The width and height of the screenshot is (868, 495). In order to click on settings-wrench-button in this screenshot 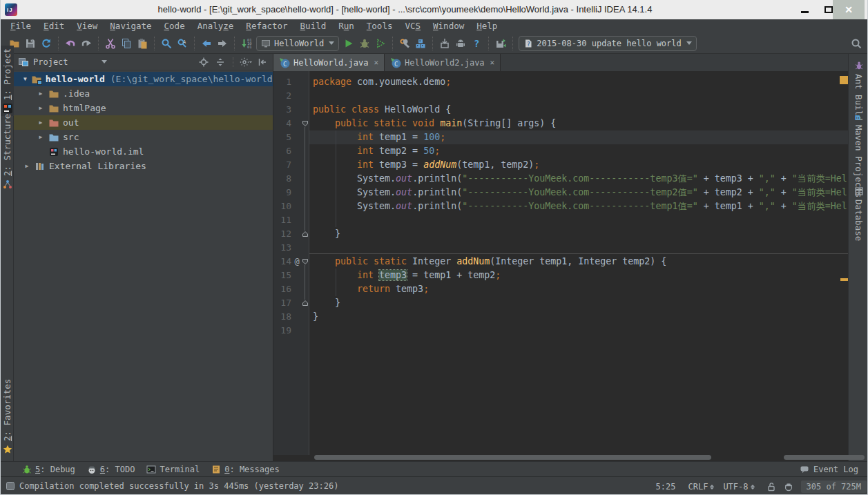, I will do `click(405, 43)`.